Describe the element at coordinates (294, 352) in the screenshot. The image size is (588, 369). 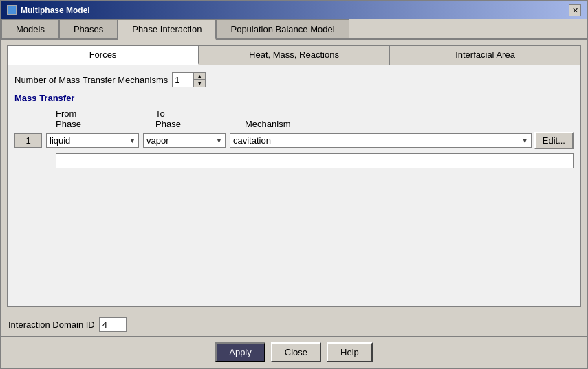
I see `button-row: Apply Close Help` at that location.